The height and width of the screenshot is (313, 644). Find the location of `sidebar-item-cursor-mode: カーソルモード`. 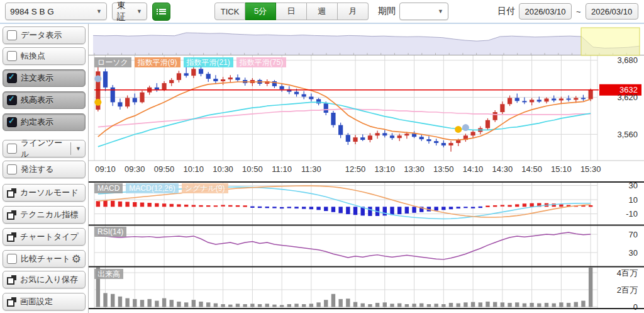

sidebar-item-cursor-mode: カーソルモード is located at coordinates (44, 193).